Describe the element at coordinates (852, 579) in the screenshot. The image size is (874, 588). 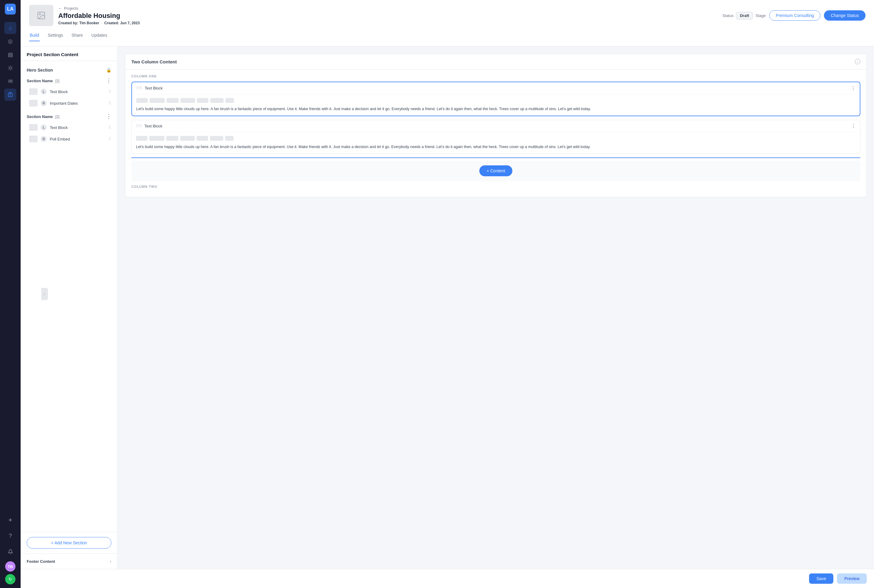
I see `preview-button: Preview` at that location.